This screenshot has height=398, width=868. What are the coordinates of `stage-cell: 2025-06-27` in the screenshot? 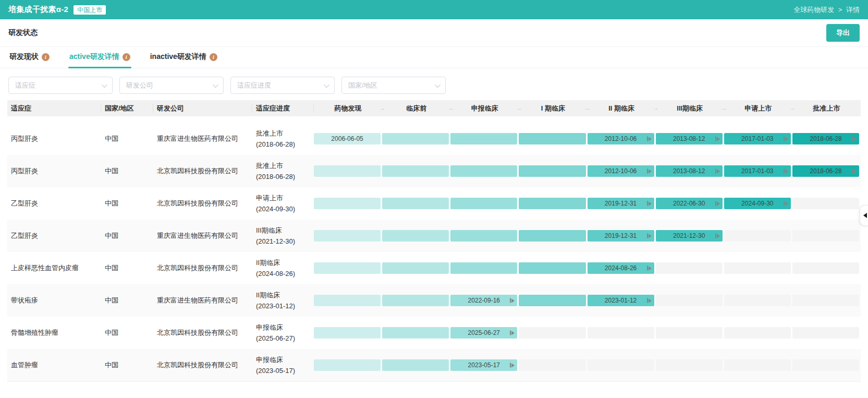 It's located at (485, 333).